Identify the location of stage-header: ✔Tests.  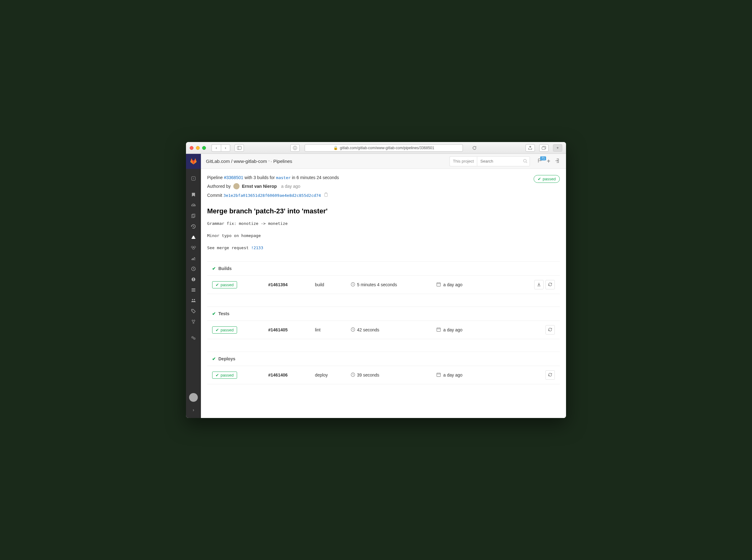
(383, 313).